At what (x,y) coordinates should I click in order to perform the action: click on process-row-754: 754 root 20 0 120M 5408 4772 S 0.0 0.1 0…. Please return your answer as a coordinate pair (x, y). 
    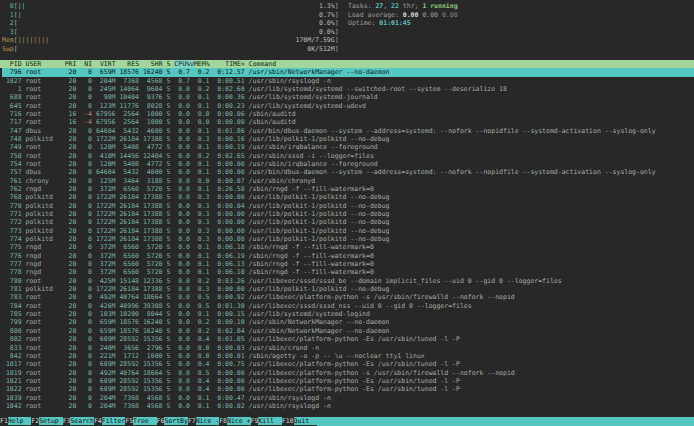
    Looking at the image, I should click on (348, 164).